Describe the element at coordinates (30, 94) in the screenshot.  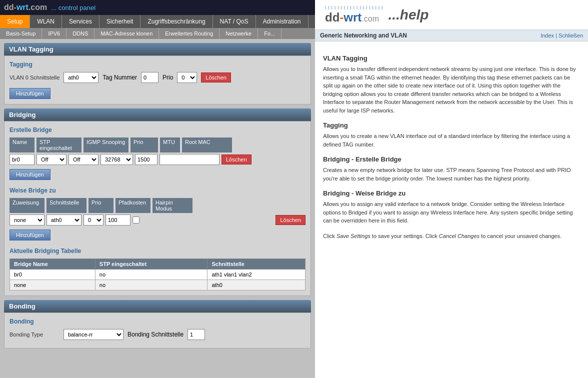
I see `vlan-add-button: Hinzufügen` at that location.